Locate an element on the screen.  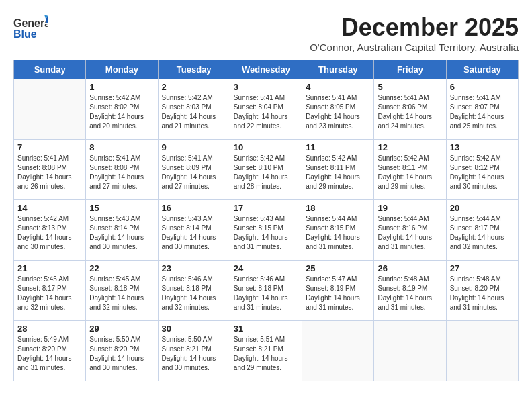
cell-info: Sunrise: 5:43 AMSunset: 8:15 PMDaylight:… is located at coordinates (266, 233).